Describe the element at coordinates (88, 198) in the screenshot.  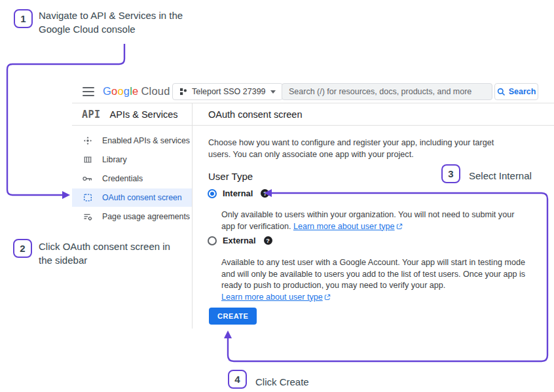
I see `oauth-dashed-icon` at that location.